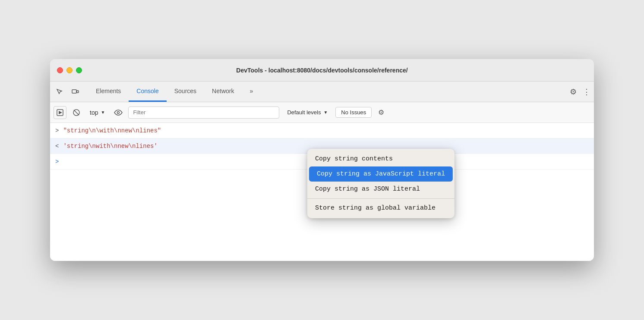  Describe the element at coordinates (79, 70) in the screenshot. I see `maximize-button` at that location.